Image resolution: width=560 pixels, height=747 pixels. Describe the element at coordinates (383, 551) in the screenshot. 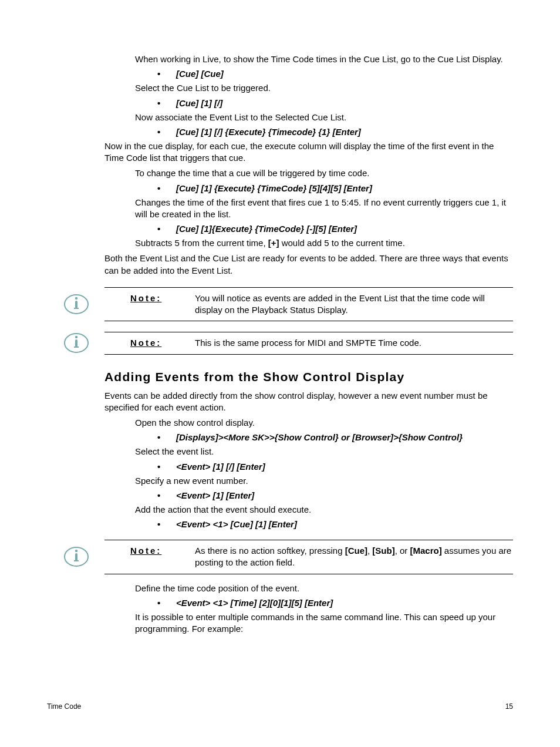

I see `key-label: [Sub]` at that location.